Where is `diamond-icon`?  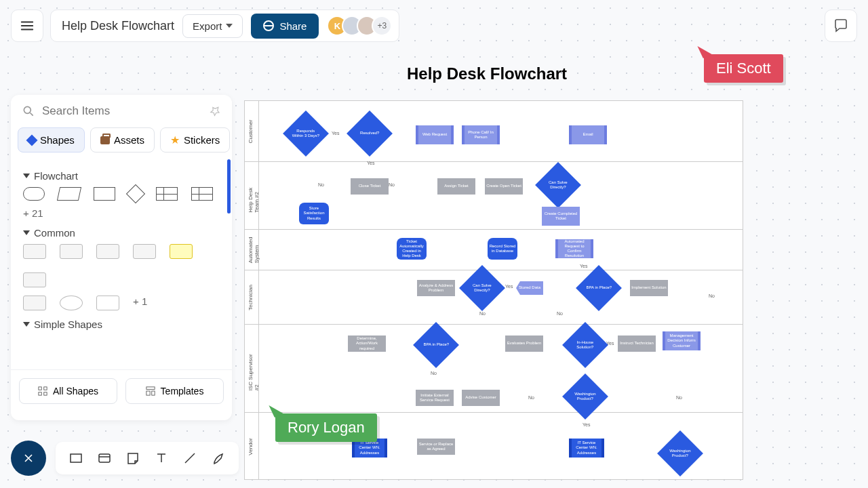 diamond-icon is located at coordinates (33, 140).